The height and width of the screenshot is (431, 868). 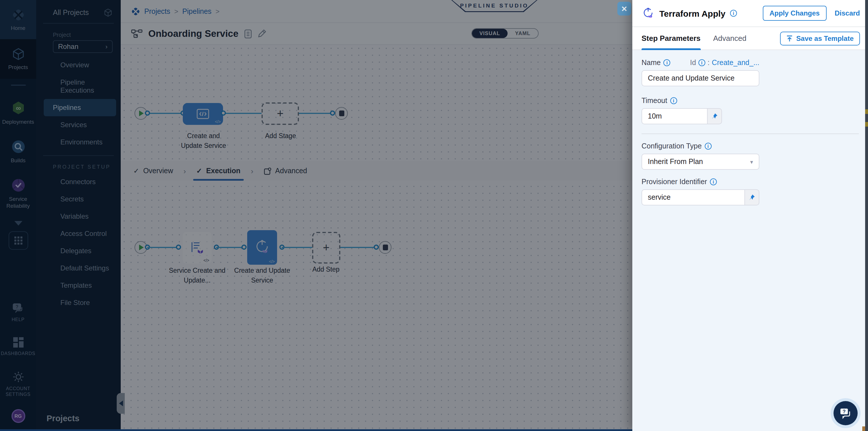 I want to click on help-chat-fab: ?, so click(x=846, y=413).